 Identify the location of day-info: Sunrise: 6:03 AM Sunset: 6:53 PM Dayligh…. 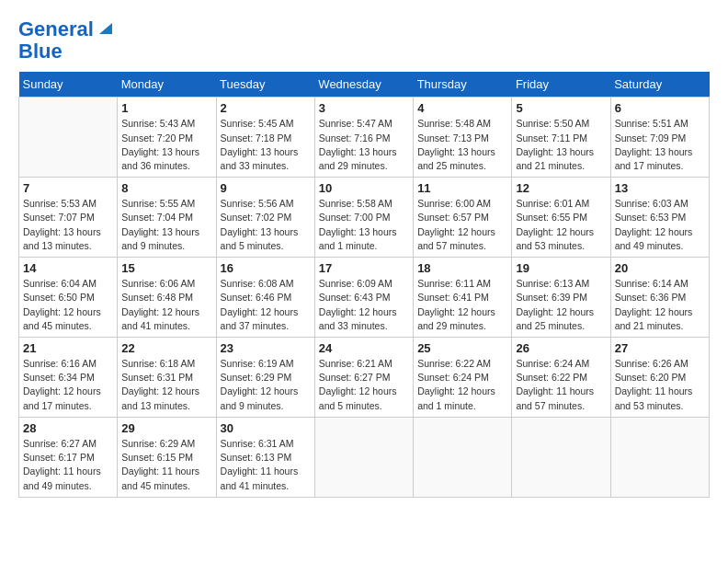
(660, 224).